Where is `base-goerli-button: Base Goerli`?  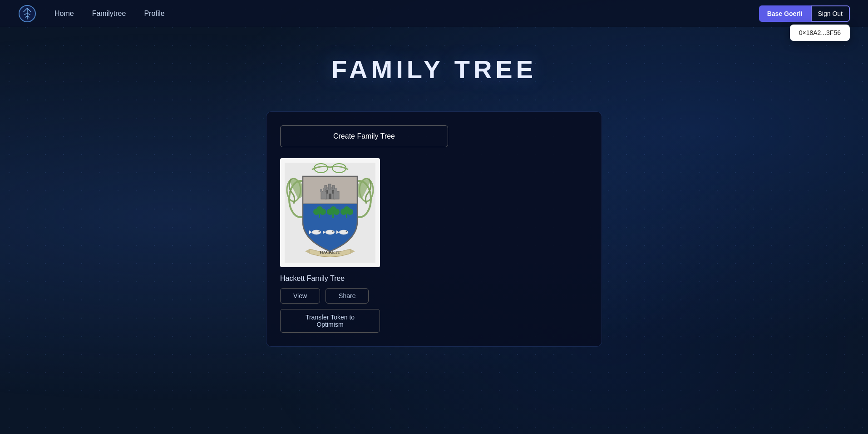 base-goerli-button: Base Goerli is located at coordinates (785, 14).